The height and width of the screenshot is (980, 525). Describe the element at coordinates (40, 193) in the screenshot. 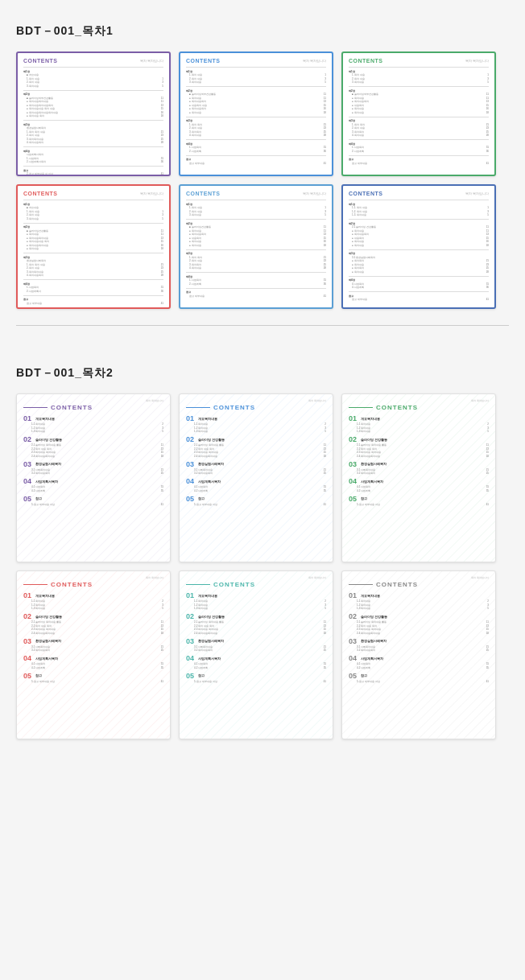

I see `contents-label-4: CONTENTS` at that location.